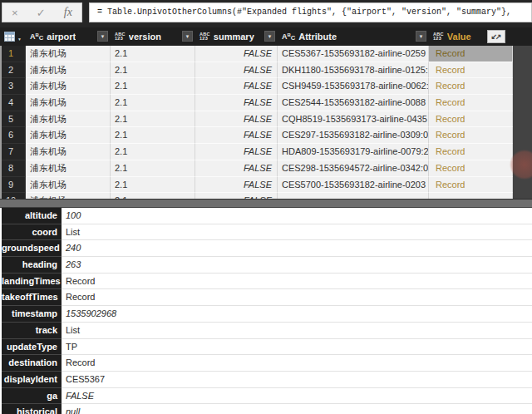 This screenshot has height=414, width=532. What do you see at coordinates (32, 249) in the screenshot?
I see `record-field-name: groundspeed` at bounding box center [32, 249].